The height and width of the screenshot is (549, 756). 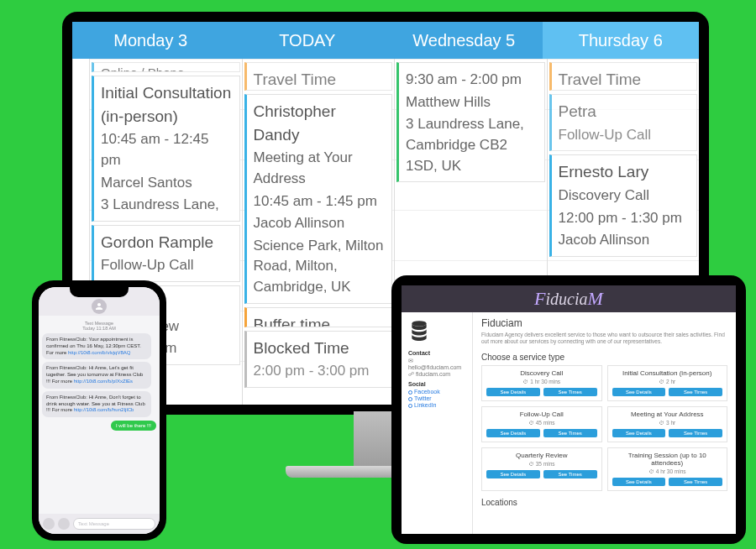 What do you see at coordinates (319, 371) in the screenshot?
I see `event-time: 2:00 pm - 3:00 pm` at bounding box center [319, 371].